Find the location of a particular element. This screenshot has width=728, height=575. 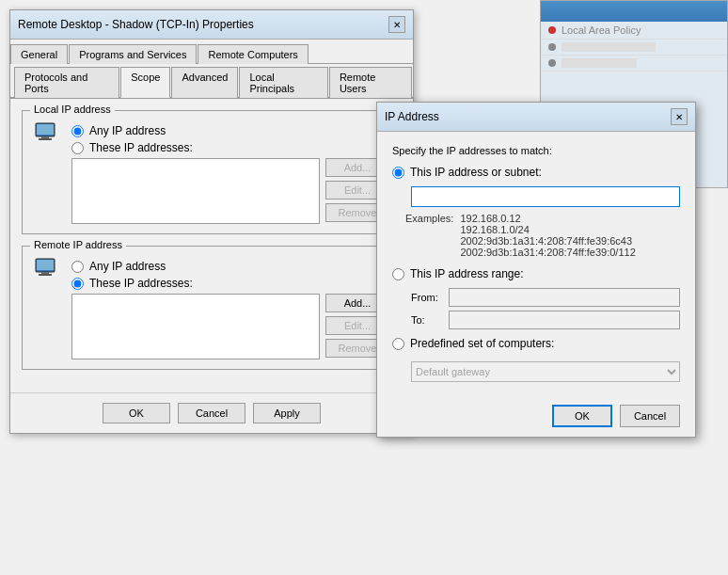

main-title: Remote Desktop - Shadow (TCP-In) Propert… is located at coordinates (135, 24).